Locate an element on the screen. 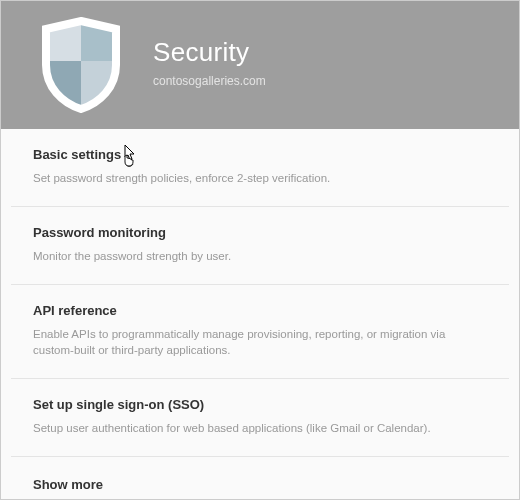 The width and height of the screenshot is (520, 500). list-item-password-monitoring: Password monitoring Monitor the password… is located at coordinates (260, 246).